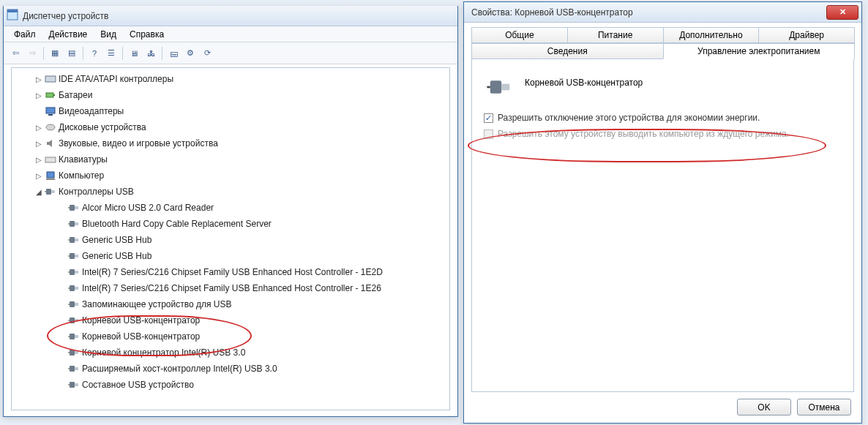 The width and height of the screenshot is (868, 425). Describe the element at coordinates (663, 134) in the screenshot. I see `checkbox-allow-wake-row: Разрешить этому устройству выводить комп…` at that location.